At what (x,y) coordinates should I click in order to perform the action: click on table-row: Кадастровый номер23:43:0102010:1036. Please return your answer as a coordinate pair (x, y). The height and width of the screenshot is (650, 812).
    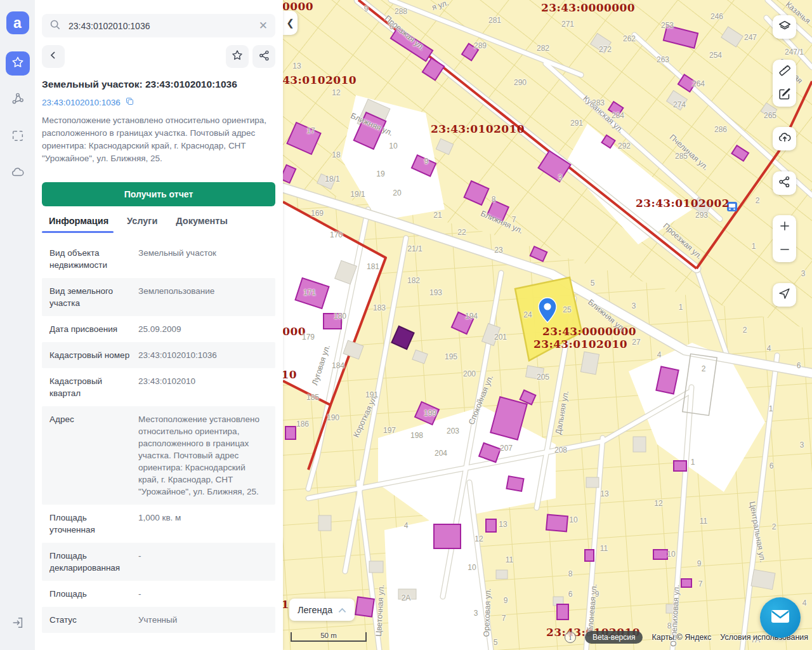
    Looking at the image, I should click on (159, 355).